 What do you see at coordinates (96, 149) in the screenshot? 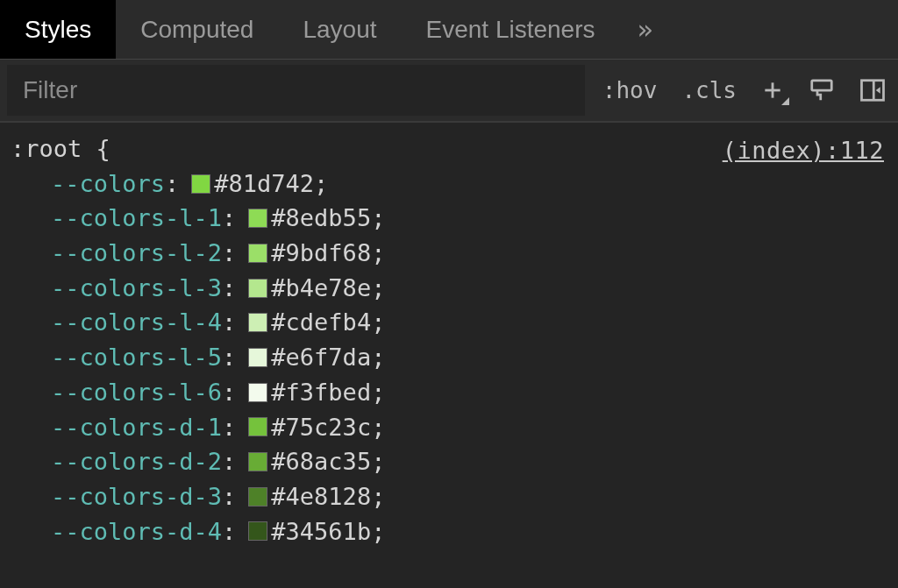
I see `open-brace: {` at bounding box center [96, 149].